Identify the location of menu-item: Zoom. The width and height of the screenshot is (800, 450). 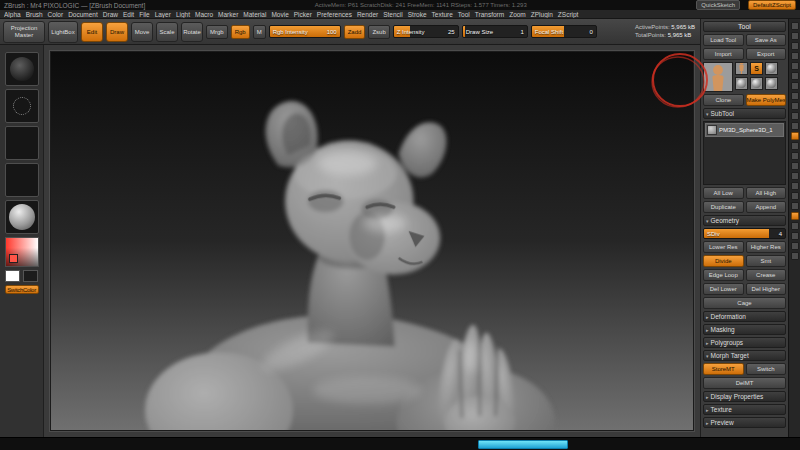
(518, 14).